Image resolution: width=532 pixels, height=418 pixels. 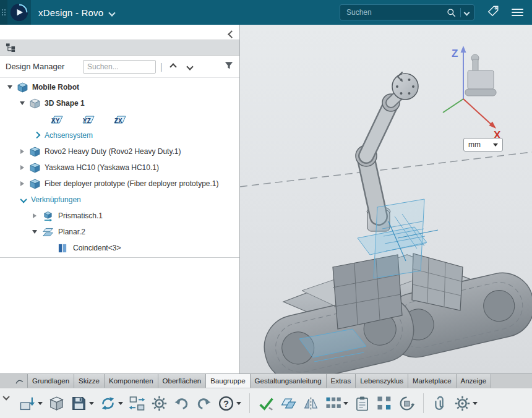 What do you see at coordinates (97, 248) in the screenshot?
I see `tree-label: Coincident<3>` at bounding box center [97, 248].